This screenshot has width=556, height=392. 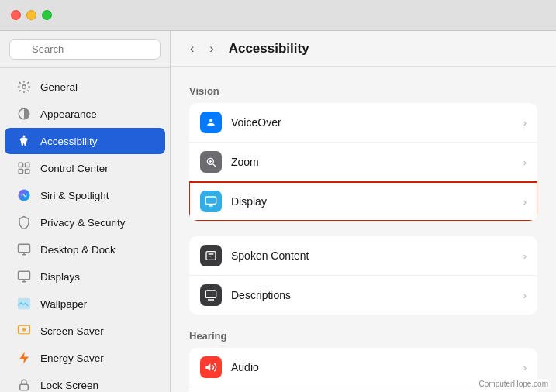 I want to click on sidebar-item-privacy-label: Privacy & Security, so click(x=83, y=223).